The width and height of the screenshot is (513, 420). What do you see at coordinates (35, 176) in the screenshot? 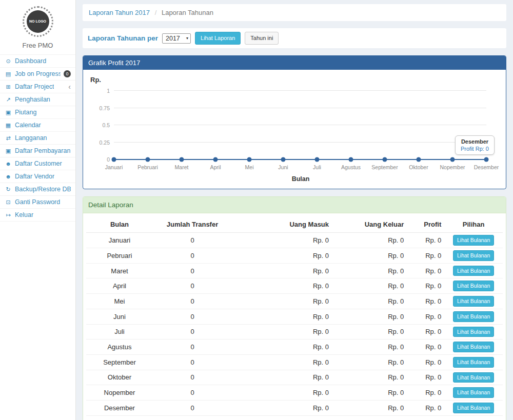
I see `sidebar-item-label: Daftar Vendor` at bounding box center [35, 176].